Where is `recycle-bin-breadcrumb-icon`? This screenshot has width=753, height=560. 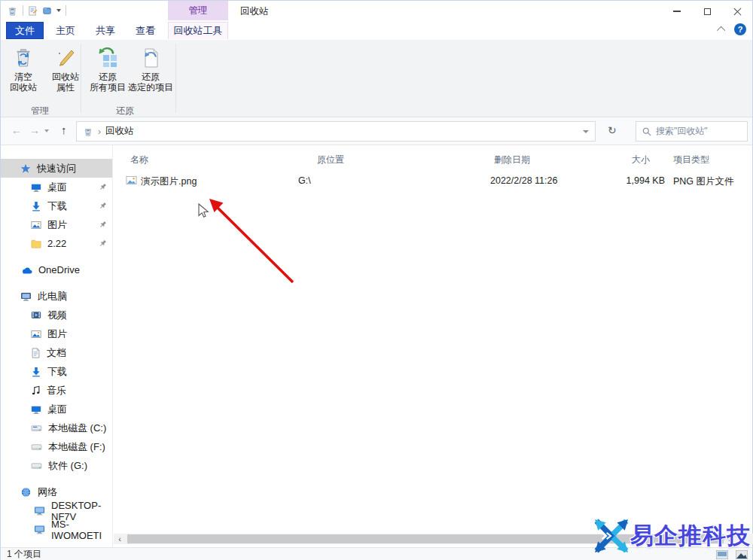 recycle-bin-breadcrumb-icon is located at coordinates (88, 132).